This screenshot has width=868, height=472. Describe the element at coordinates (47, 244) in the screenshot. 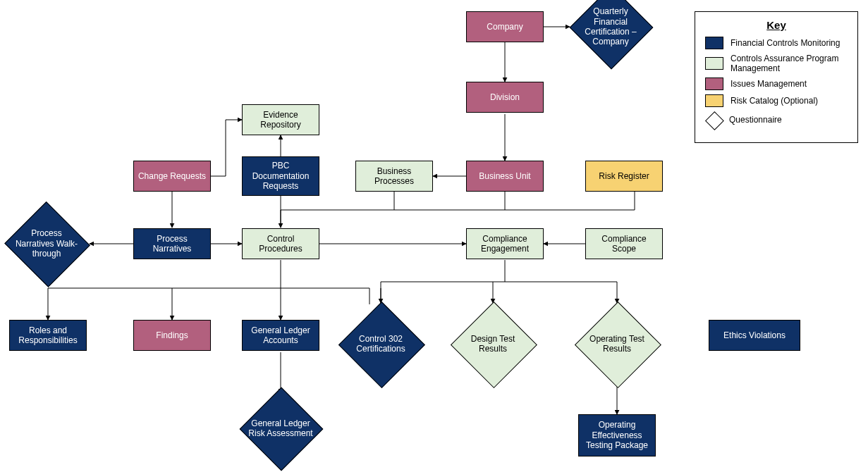

I see `node-process-narratives-walkthrough: Process Narratives Walk-through` at that location.